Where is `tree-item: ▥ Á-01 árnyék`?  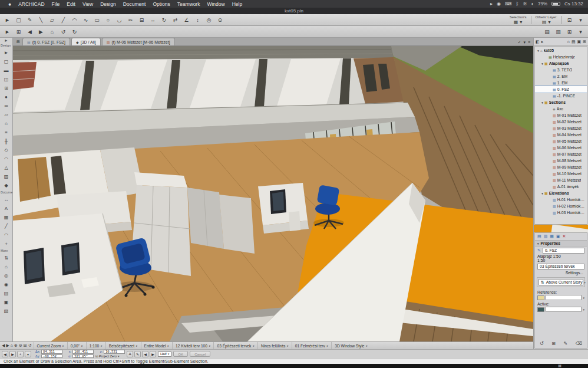 tree-item: ▥ Á-01 árnyék is located at coordinates (561, 186).